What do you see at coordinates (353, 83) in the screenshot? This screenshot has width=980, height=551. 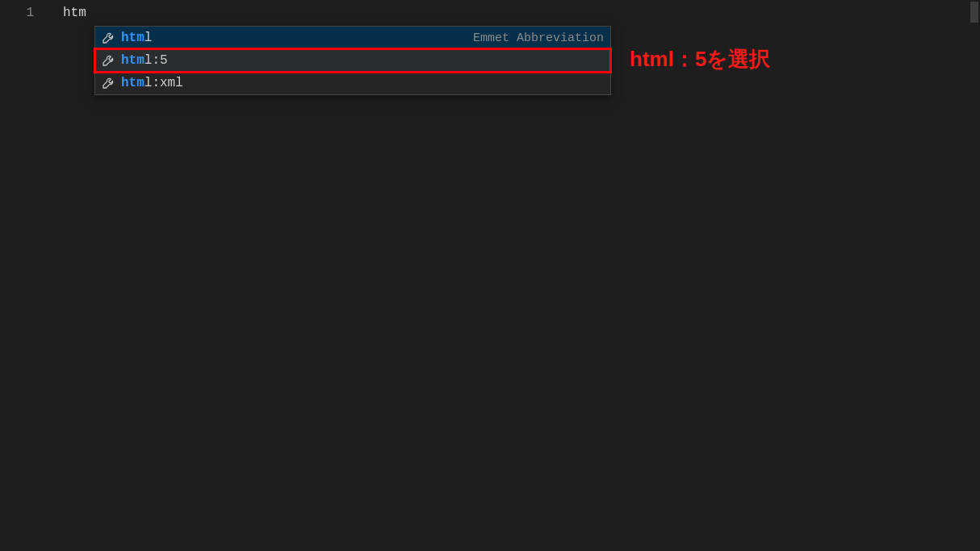 I see `autocomplete-item: html:xml` at bounding box center [353, 83].